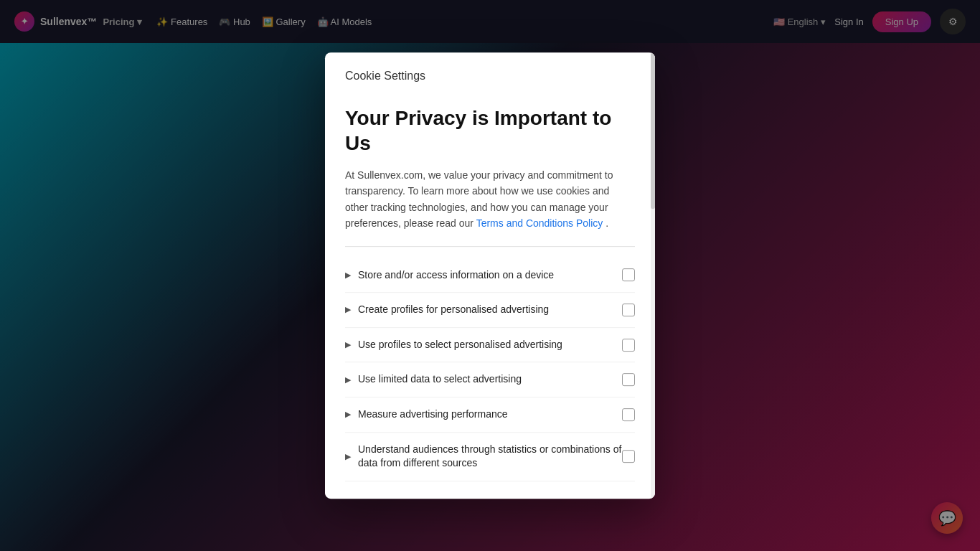 The height and width of the screenshot is (551, 980). Describe the element at coordinates (456, 276) in the screenshot. I see `cookie-item-label: Store and/or access information on a dev…` at that location.